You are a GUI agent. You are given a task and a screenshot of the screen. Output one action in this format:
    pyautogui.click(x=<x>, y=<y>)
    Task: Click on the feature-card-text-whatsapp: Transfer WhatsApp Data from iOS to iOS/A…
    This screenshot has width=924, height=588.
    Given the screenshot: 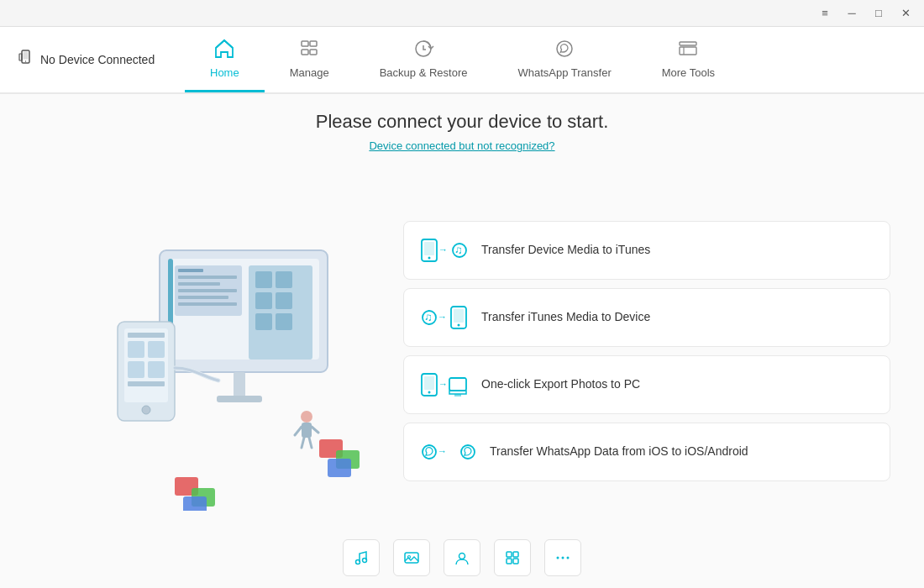 What is the action you would take?
    pyautogui.click(x=619, y=452)
    